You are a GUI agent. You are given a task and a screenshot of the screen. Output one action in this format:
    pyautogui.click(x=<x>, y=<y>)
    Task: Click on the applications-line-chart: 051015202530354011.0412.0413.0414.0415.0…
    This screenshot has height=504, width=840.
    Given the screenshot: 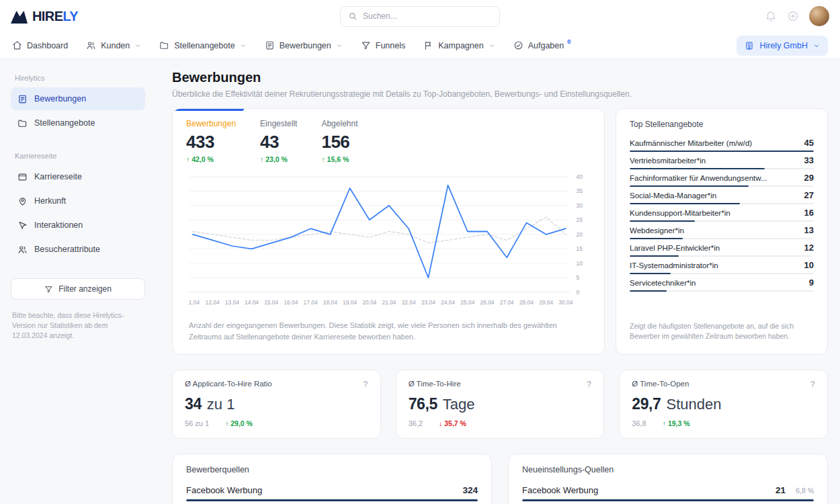 What is the action you would take?
    pyautogui.click(x=390, y=241)
    